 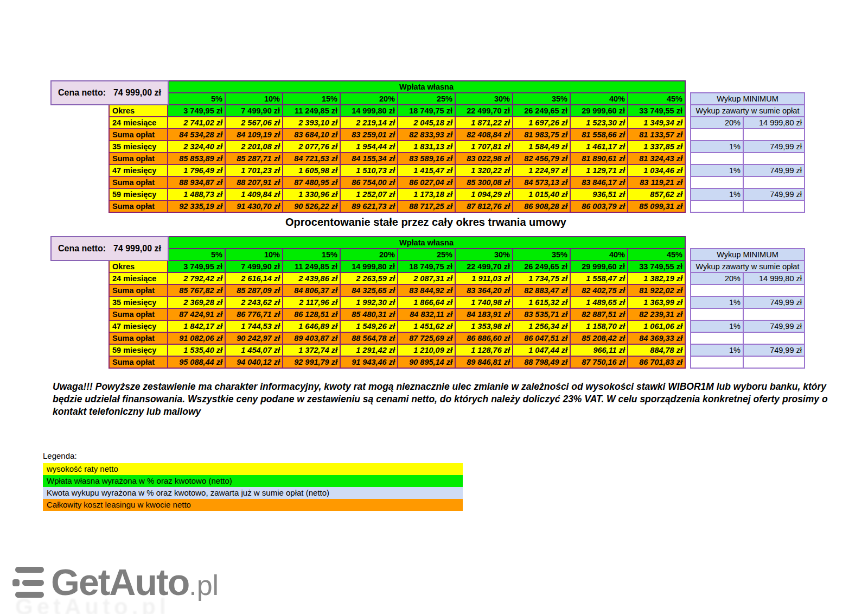 I want to click on cell-value: 83 259,01 zł, so click(x=369, y=135).